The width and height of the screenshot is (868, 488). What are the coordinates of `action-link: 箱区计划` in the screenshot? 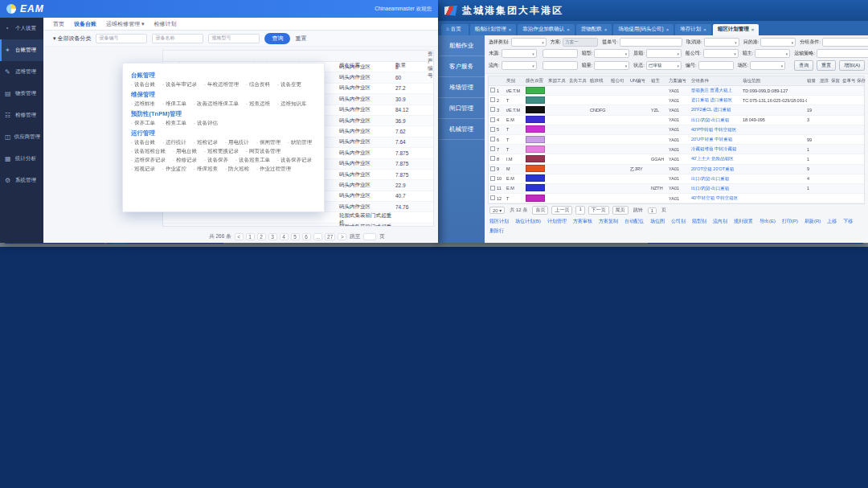 It's located at (499, 222).